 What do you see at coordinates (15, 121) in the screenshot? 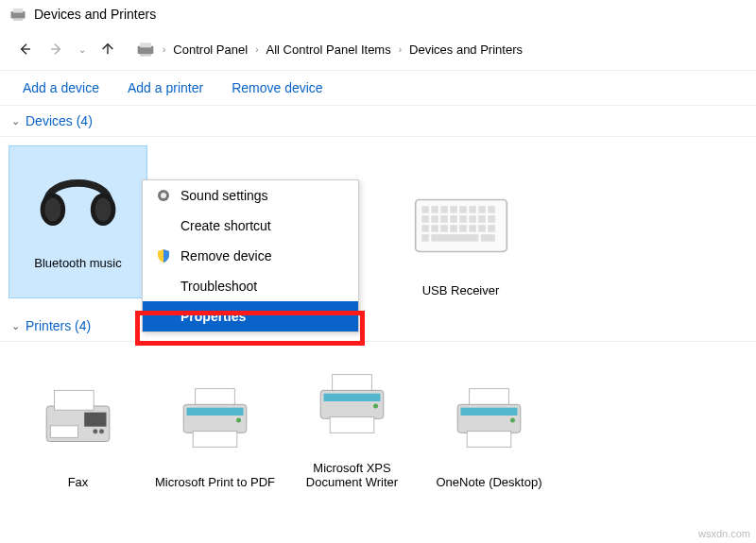
I see `chevron-down-icon: ⌄` at bounding box center [15, 121].